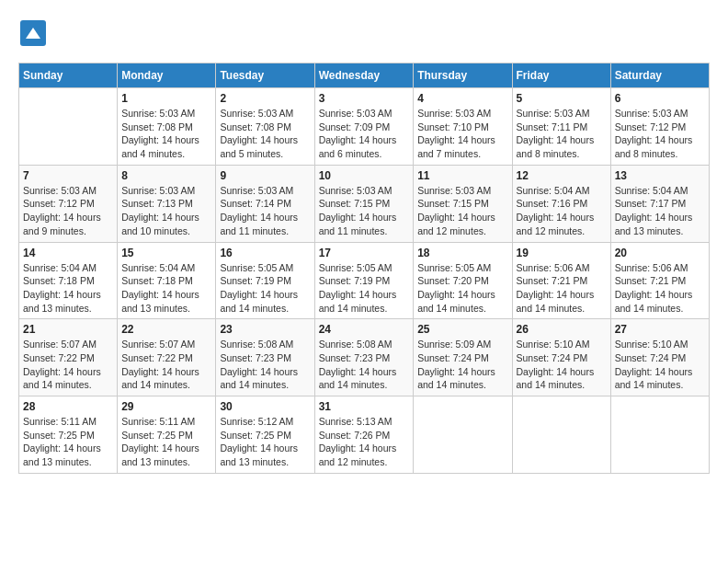 The image size is (728, 563). I want to click on day-number: 24, so click(364, 329).